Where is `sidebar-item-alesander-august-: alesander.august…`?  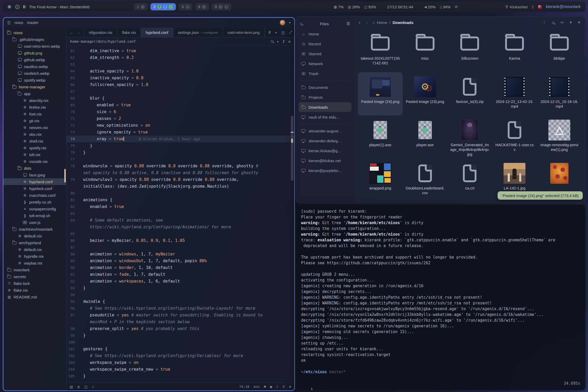
sidebar-item-alesander-august-: alesander.august… is located at coordinates (325, 131).